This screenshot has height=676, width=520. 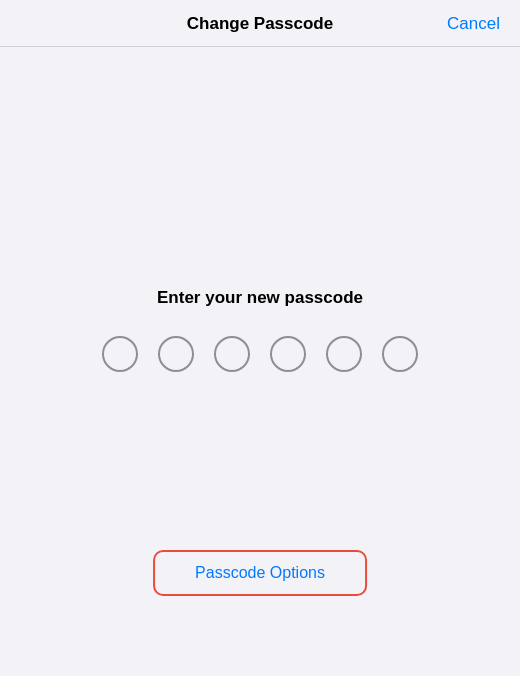 What do you see at coordinates (260, 24) in the screenshot?
I see `header: Change Passcode Cancel` at bounding box center [260, 24].